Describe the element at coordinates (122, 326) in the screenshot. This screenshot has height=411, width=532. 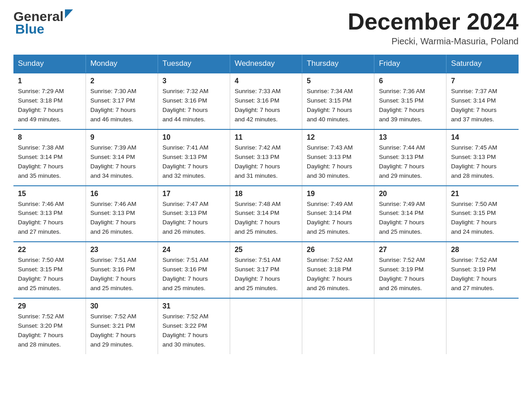
I see `calendar-cell: 30 Sunrise: 7:52 AM Sunset: 3:21 PM Dayl…` at that location.